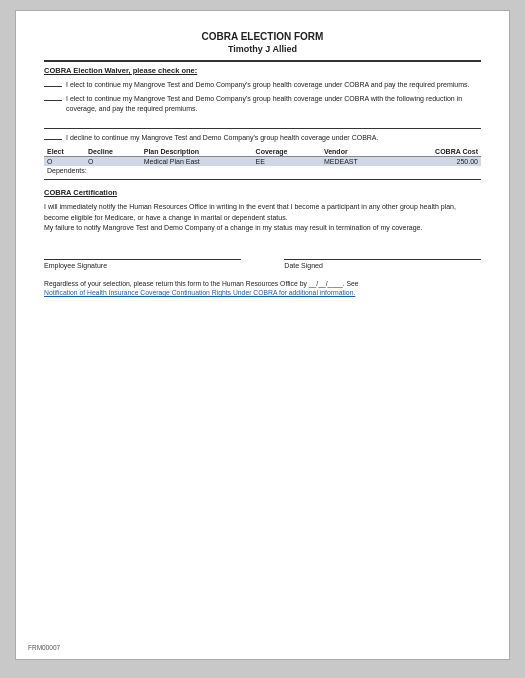 The height and width of the screenshot is (678, 525). I want to click on col-decline: Decline, so click(113, 152).